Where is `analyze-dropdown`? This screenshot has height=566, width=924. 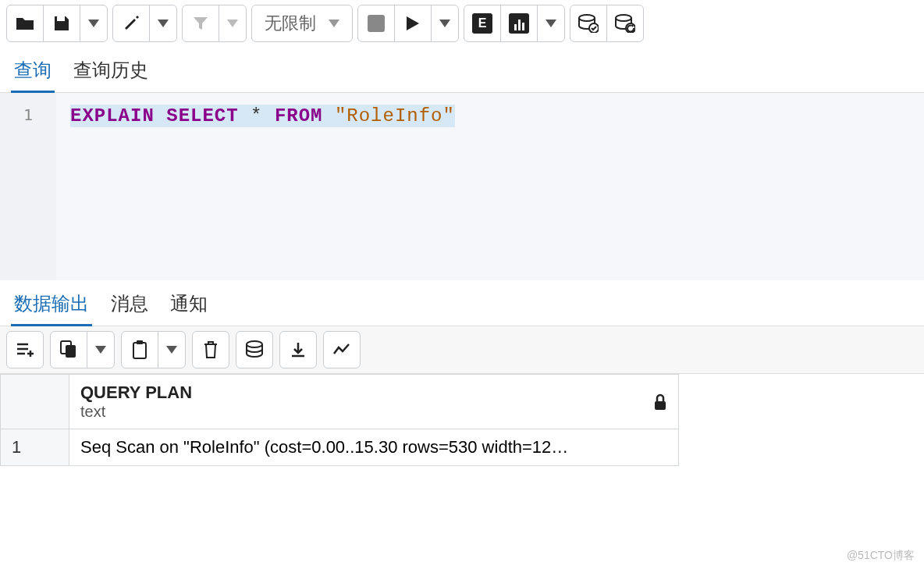
analyze-dropdown is located at coordinates (551, 23).